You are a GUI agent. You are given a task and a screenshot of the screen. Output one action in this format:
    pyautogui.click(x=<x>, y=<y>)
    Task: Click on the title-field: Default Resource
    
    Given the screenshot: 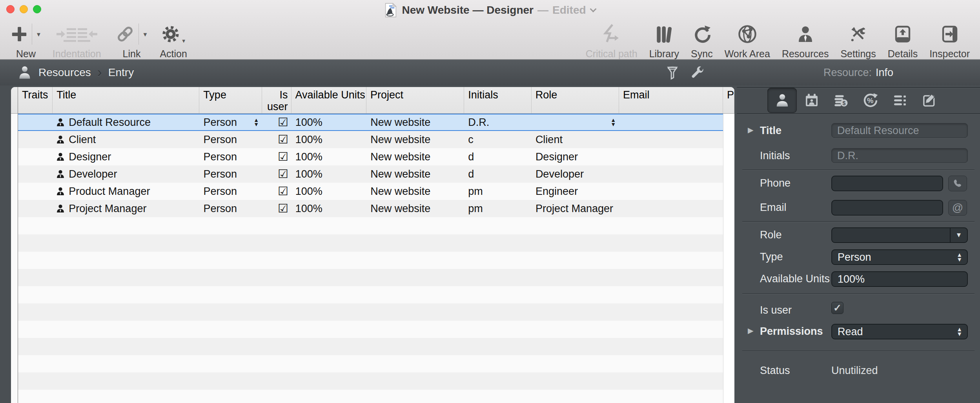 What is the action you would take?
    pyautogui.click(x=900, y=131)
    